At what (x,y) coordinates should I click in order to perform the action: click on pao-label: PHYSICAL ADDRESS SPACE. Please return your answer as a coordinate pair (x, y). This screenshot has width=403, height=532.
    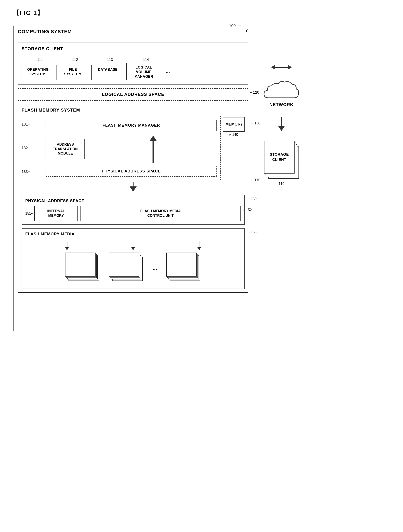
    Looking at the image, I should click on (133, 201).